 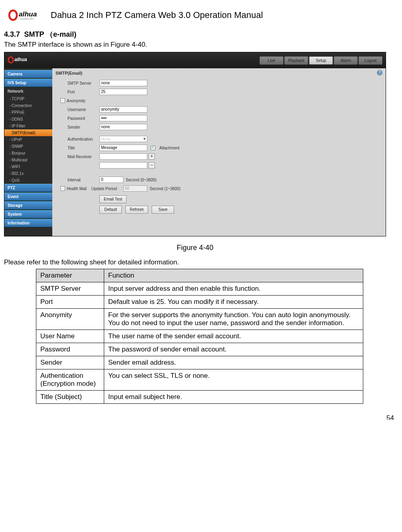 What do you see at coordinates (111, 210) in the screenshot?
I see `default-button: Default` at bounding box center [111, 210].